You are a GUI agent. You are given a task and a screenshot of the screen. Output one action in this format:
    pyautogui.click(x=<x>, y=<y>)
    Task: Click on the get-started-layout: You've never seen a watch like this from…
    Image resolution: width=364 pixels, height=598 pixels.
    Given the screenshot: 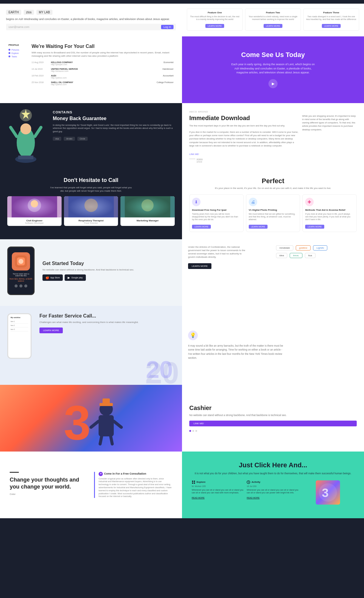 What is the action you would take?
    pyautogui.click(x=91, y=271)
    